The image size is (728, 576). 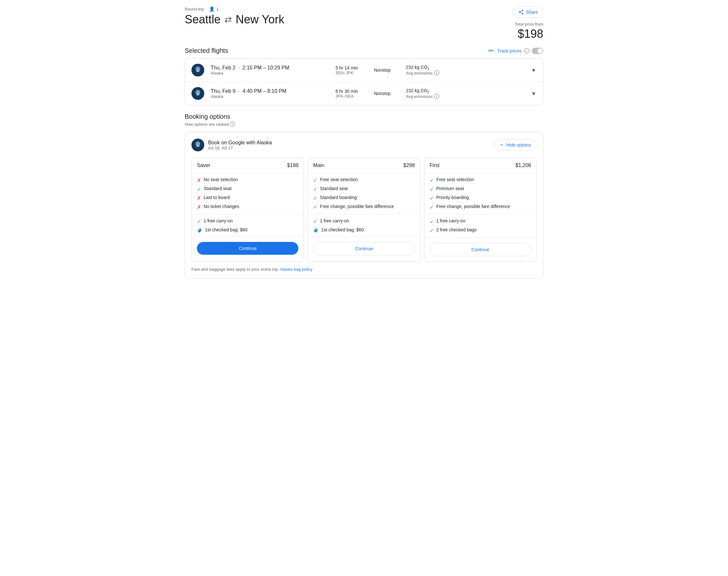 What do you see at coordinates (515, 145) in the screenshot?
I see `hide-options-button: Hide options` at bounding box center [515, 145].